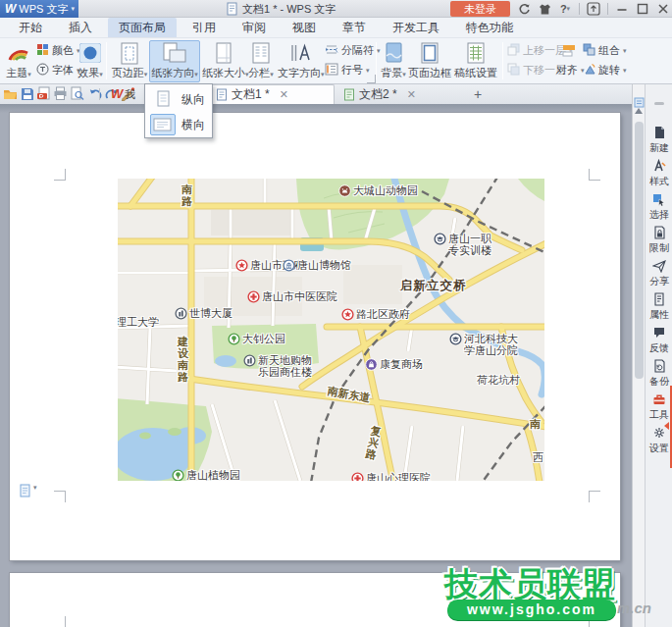 This screenshot has width=672, height=627. I want to click on open-icon, so click(11, 94).